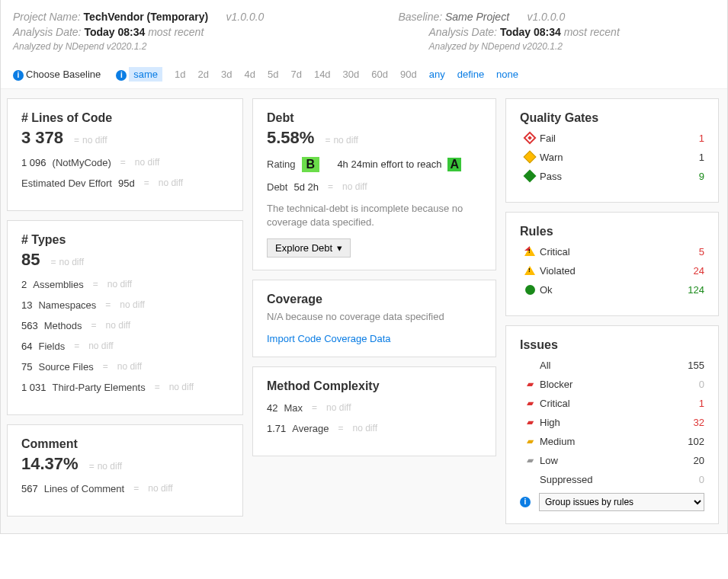  Describe the element at coordinates (27, 305) in the screenshot. I see `types-row-val: 13` at that location.